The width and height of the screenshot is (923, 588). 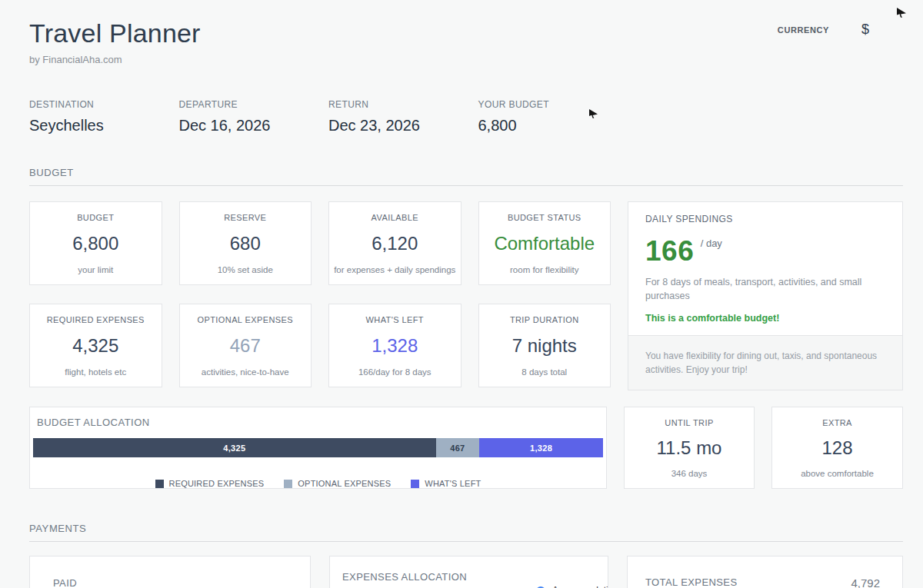 I want to click on available-card: AVAILABLE 6,120 for expenses + daily spe…, so click(x=395, y=243).